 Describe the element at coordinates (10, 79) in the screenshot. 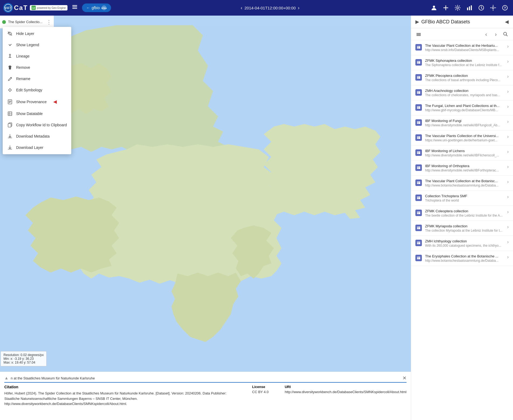

I see `rename-icon` at that location.